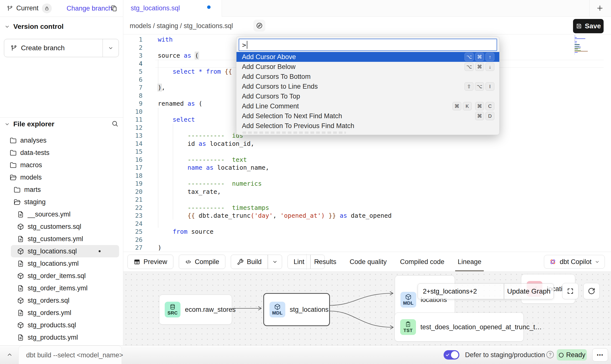  What do you see at coordinates (408, 327) in the screenshot?
I see `node-type-badge: TST` at bounding box center [408, 327].